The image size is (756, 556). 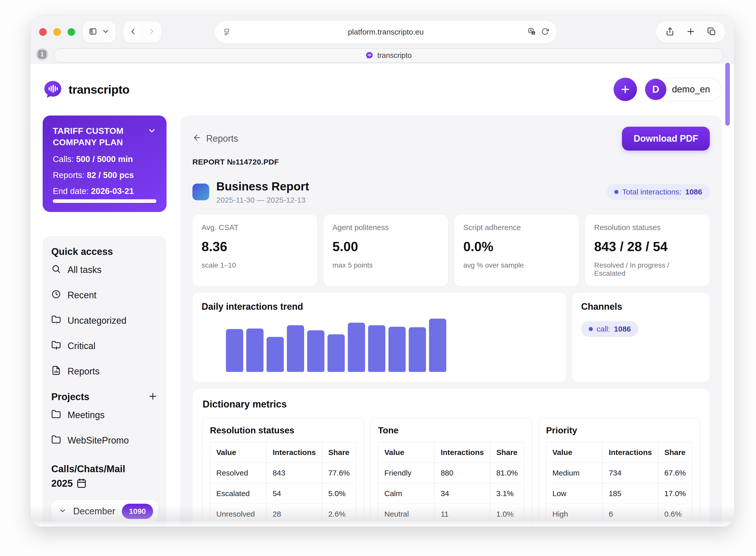 What do you see at coordinates (647, 250) in the screenshot?
I see `metric-card-resolution-statuses: Resolution statuses 843 / 28 / 54 Resolv…` at bounding box center [647, 250].